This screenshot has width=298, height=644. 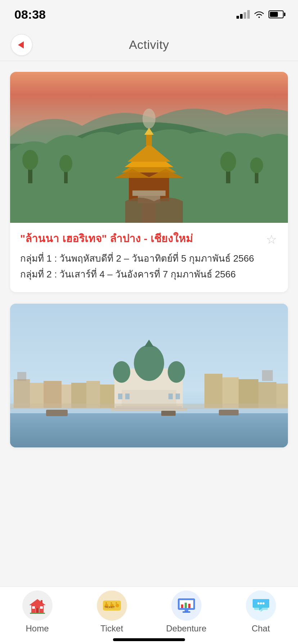 What do you see at coordinates (259, 14) in the screenshot?
I see `wifi-icon` at bounding box center [259, 14].